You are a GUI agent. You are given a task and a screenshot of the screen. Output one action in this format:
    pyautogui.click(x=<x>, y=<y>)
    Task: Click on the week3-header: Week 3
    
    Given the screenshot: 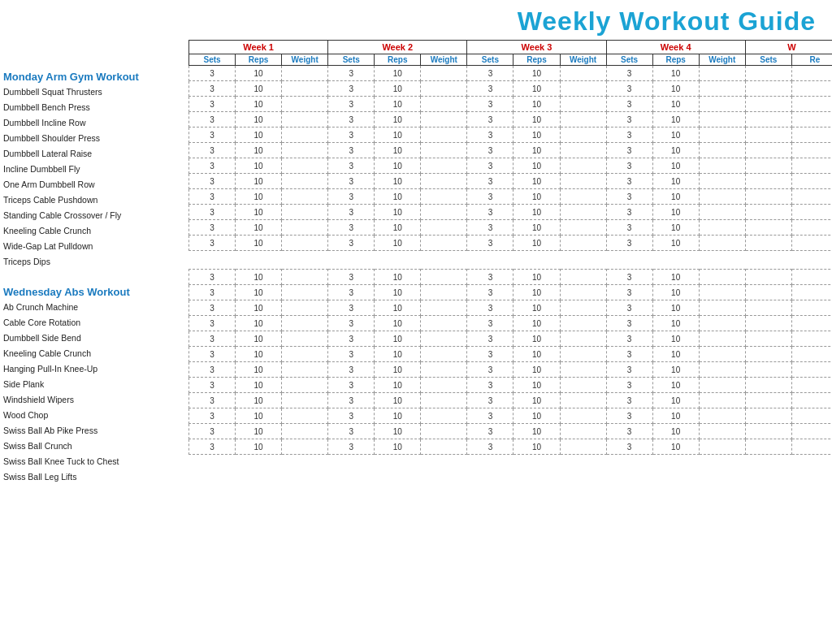 What is the action you would take?
    pyautogui.click(x=536, y=47)
    